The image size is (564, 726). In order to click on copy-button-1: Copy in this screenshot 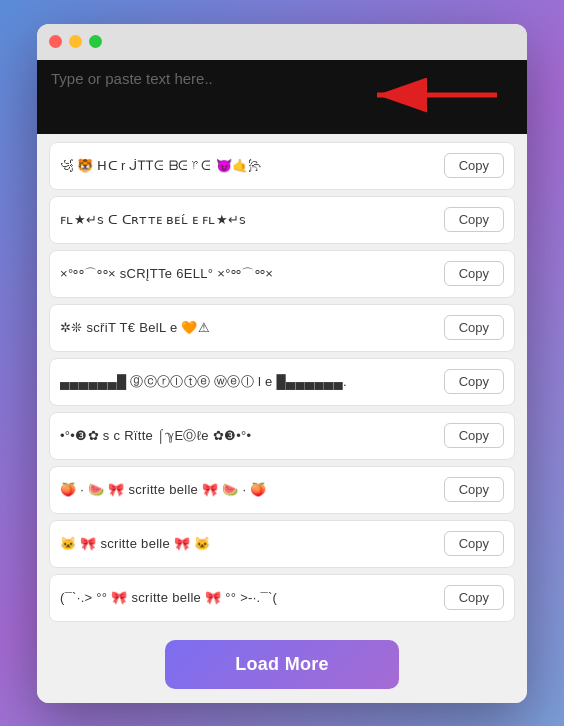, I will do `click(474, 220)`.